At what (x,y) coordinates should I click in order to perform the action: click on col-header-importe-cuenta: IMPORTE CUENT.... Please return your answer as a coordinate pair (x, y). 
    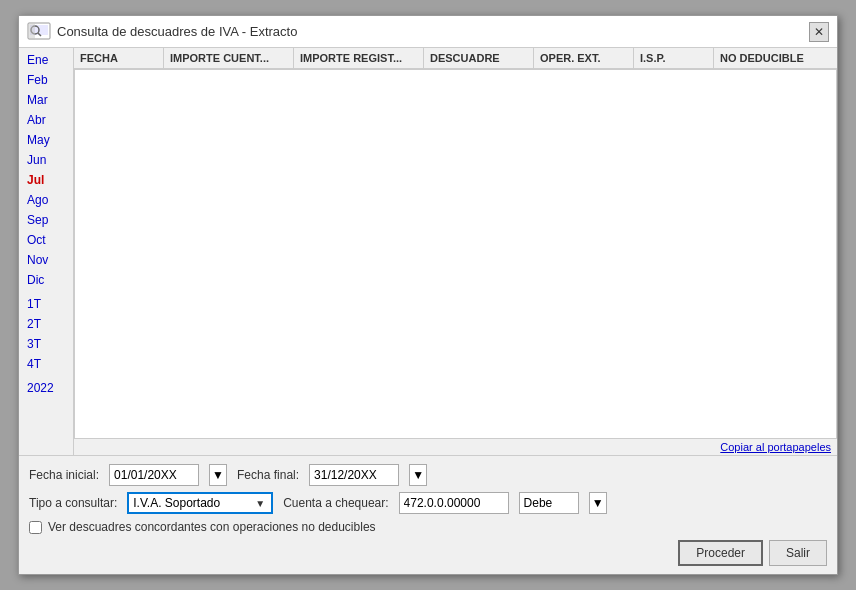
    Looking at the image, I should click on (229, 58).